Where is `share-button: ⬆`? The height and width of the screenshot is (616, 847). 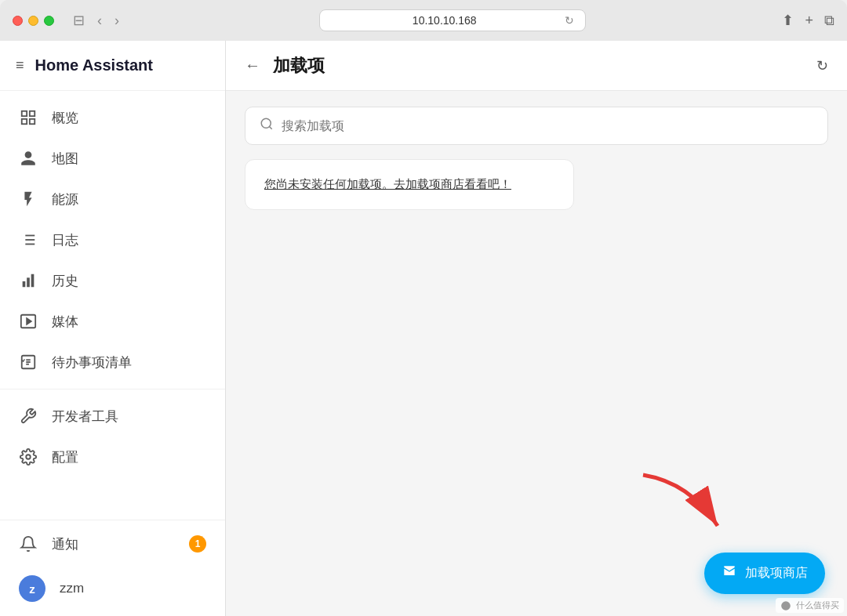 share-button: ⬆ is located at coordinates (787, 20).